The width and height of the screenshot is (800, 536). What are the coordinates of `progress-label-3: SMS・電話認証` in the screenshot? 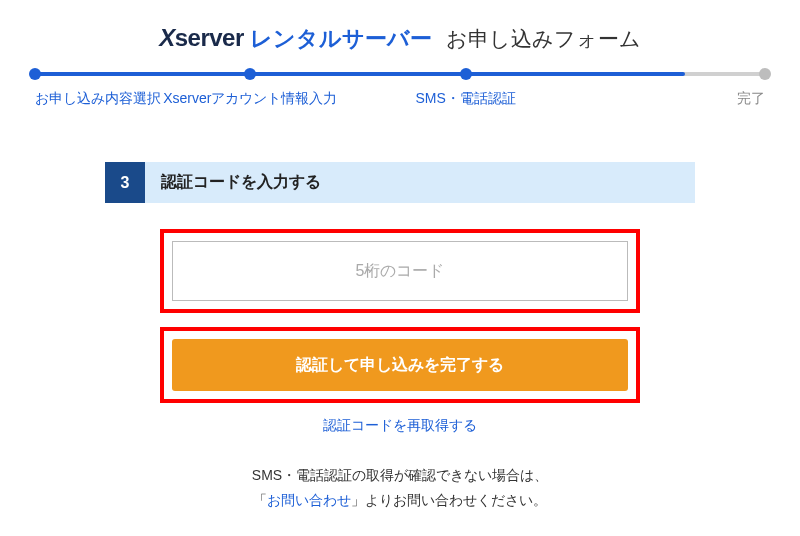 It's located at (466, 99).